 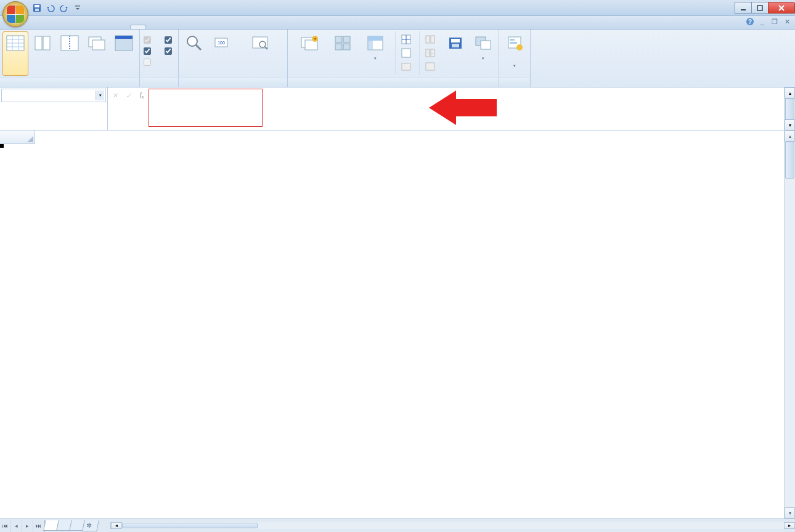 I want to click on tab-home, so click(x=42, y=27).